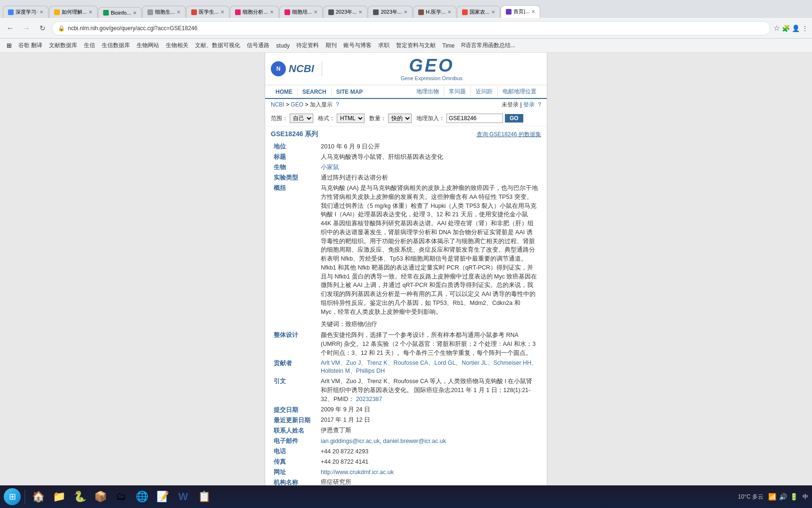  Describe the element at coordinates (484, 91) in the screenshot. I see `nav-recent: 近问距` at that location.